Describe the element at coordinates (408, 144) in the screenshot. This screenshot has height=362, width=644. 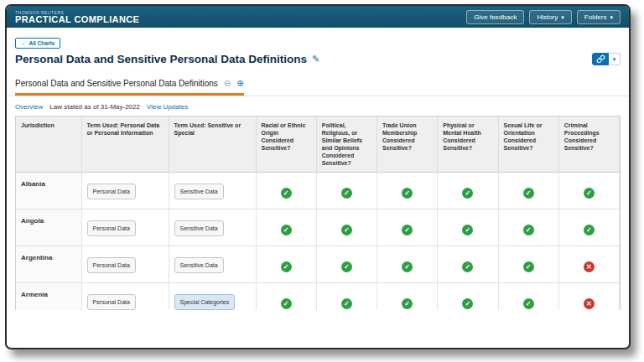
I see `column-header: Trade Union Membership Considered Sensit…` at that location.